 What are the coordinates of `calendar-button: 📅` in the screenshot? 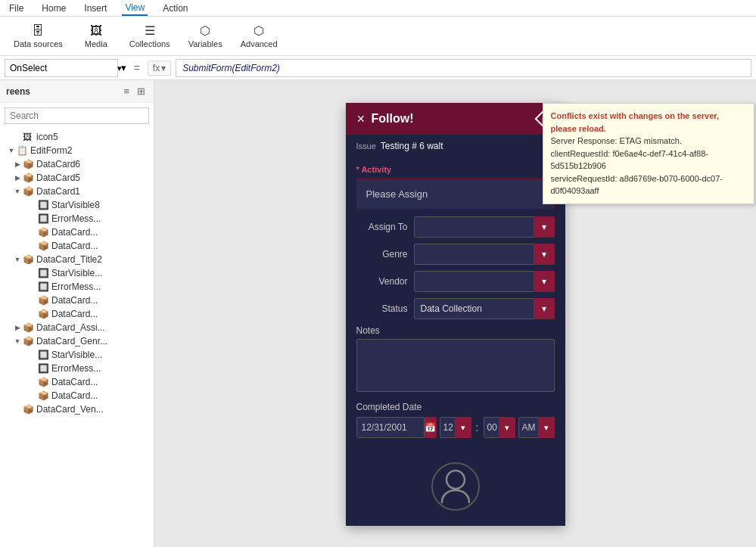 It's located at (431, 427).